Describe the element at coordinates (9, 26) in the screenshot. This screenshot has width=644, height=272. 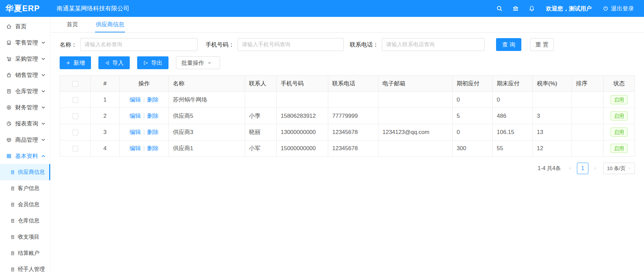
I see `home-icon` at that location.